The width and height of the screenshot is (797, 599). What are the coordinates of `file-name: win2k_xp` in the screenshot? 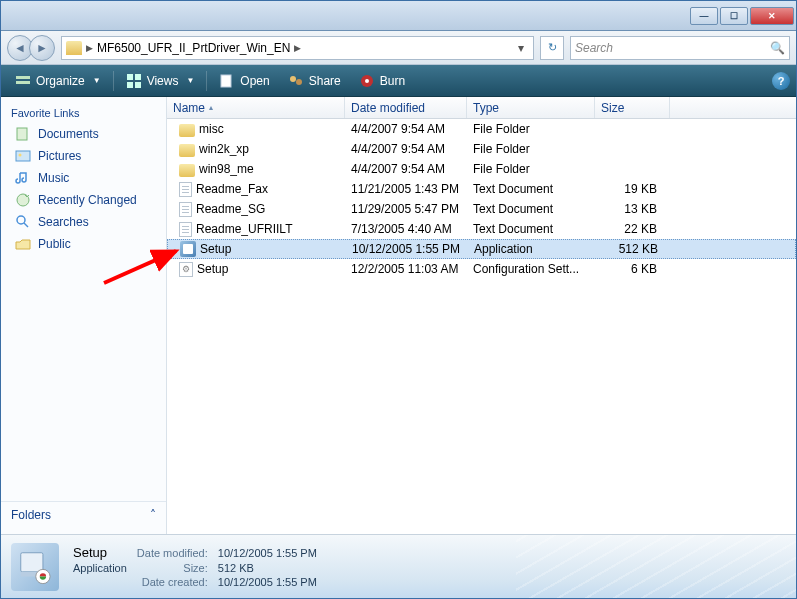 It's located at (224, 149).